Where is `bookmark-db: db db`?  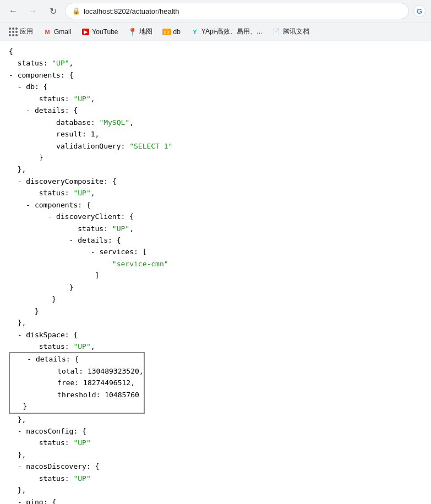 bookmark-db: db db is located at coordinates (172, 32).